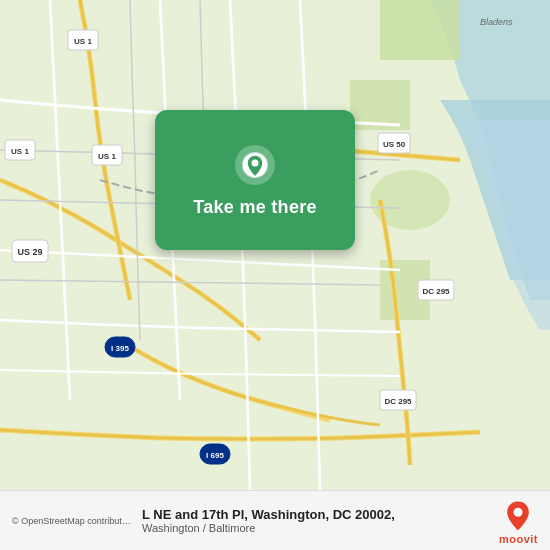 The image size is (550, 550). I want to click on location-sub: Washington / Baltimore, so click(320, 528).